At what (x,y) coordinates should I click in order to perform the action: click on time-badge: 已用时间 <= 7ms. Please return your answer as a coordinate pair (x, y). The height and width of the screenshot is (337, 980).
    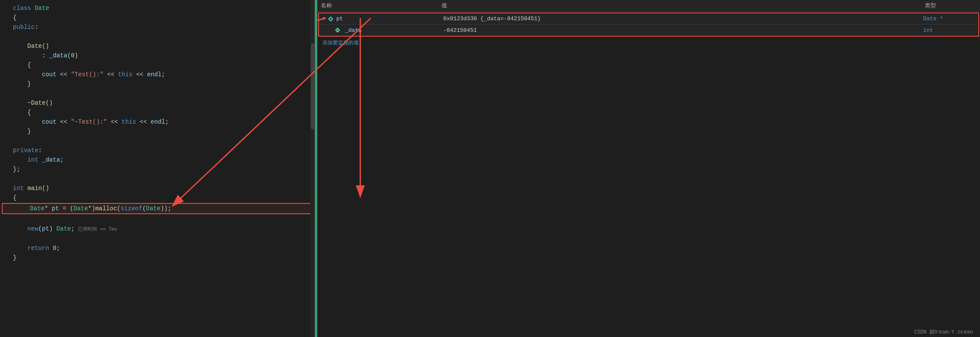
    Looking at the image, I should click on (97, 229).